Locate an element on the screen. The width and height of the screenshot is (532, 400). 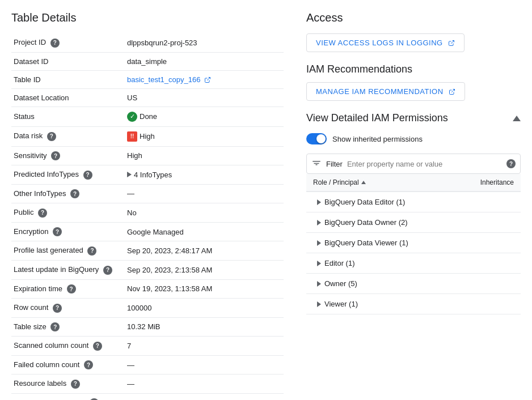
status-done: ✓ Done is located at coordinates (142, 117).